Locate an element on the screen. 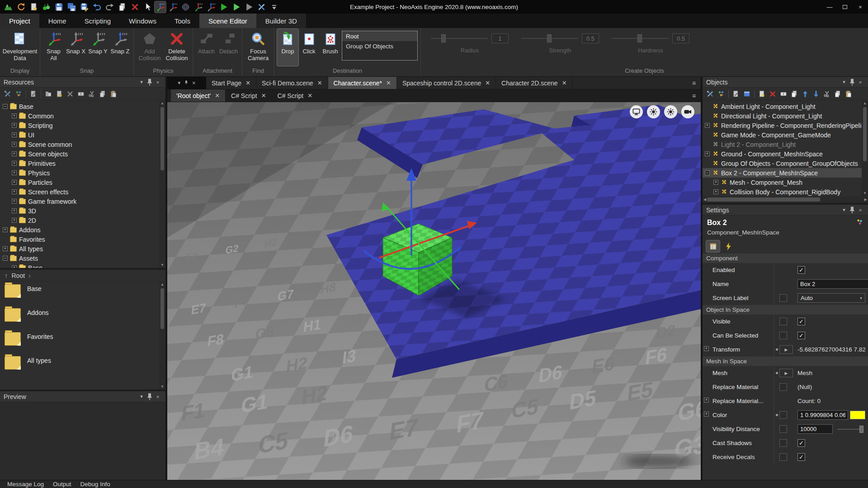 The width and height of the screenshot is (868, 488). document-tab: Start Page ✕ is located at coordinates (231, 83).